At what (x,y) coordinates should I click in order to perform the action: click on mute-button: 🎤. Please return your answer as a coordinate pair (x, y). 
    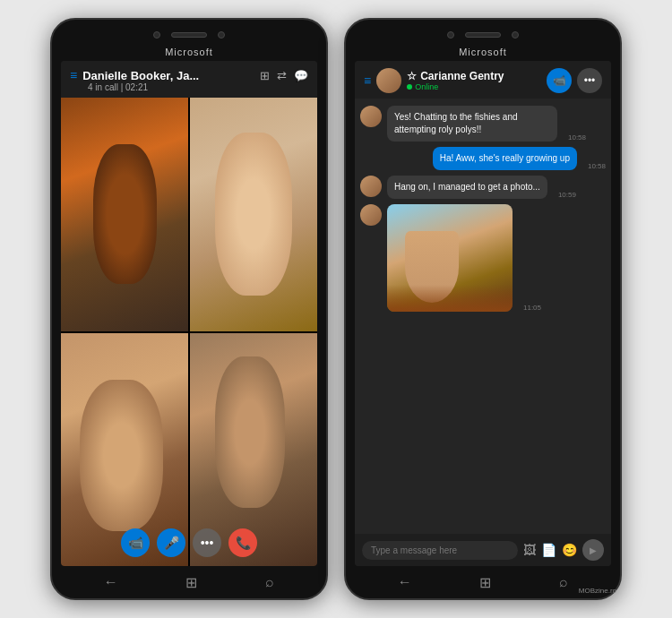
    Looking at the image, I should click on (171, 543).